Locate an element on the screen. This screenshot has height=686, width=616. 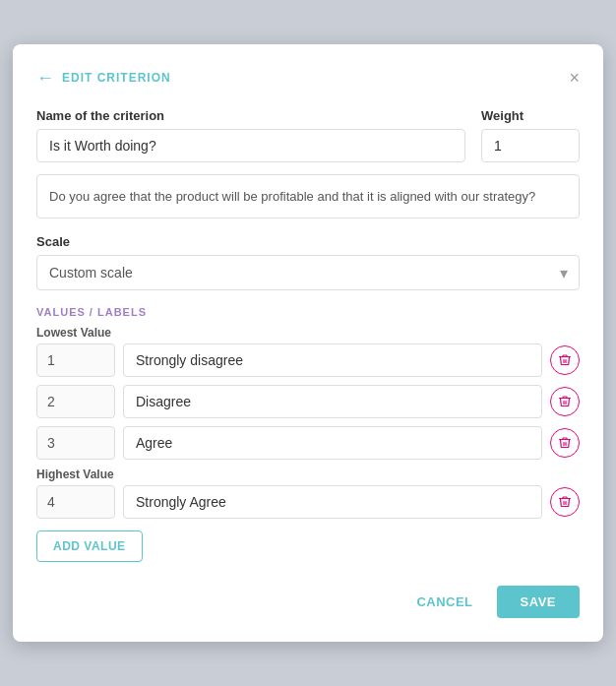
name-label: Name of the criterion is located at coordinates (251, 116).